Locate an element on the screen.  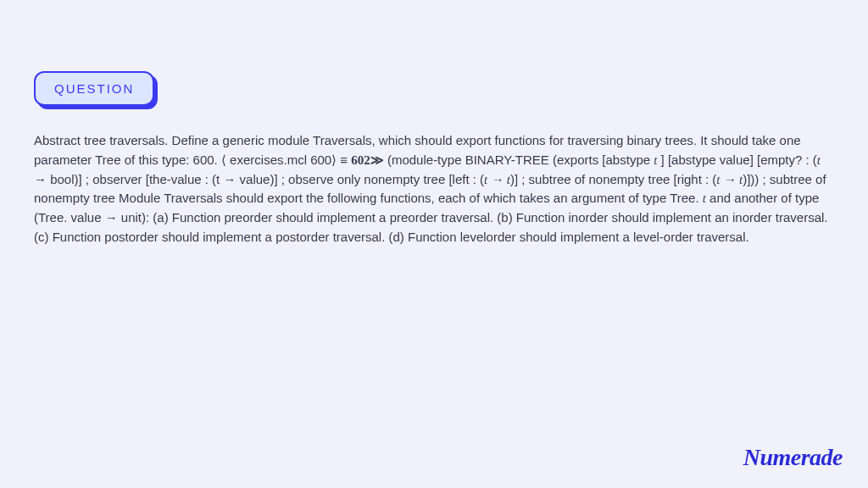
question-text-part: → bool)] ; observer [the-value : (t → va… is located at coordinates (259, 180).